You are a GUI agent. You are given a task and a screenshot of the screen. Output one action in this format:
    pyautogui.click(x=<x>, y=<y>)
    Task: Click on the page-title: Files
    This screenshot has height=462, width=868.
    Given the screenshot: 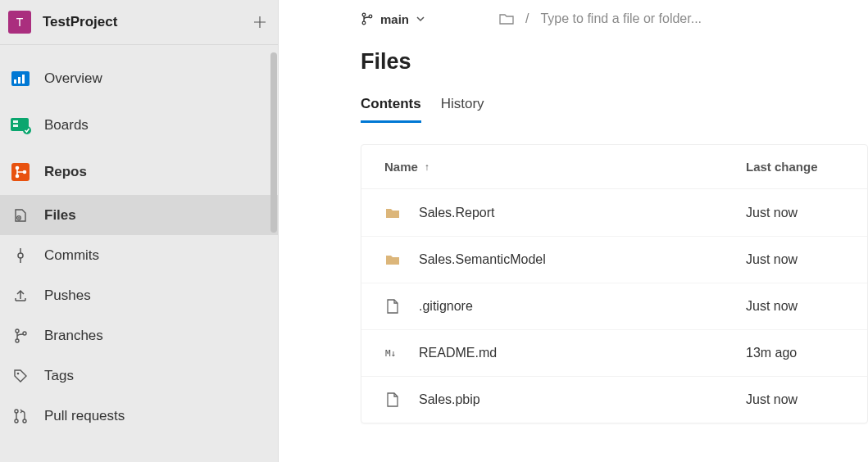 What is the action you would take?
    pyautogui.click(x=615, y=62)
    